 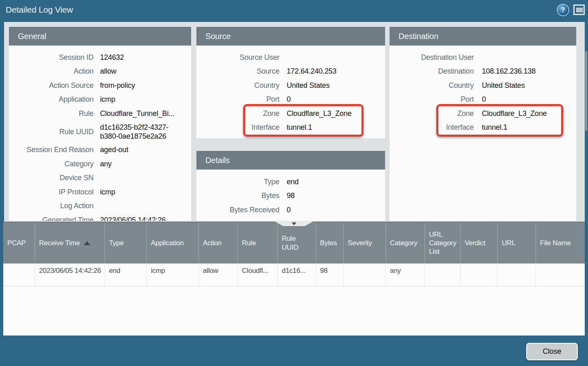 I want to click on column-header-url: URL, so click(x=516, y=243).